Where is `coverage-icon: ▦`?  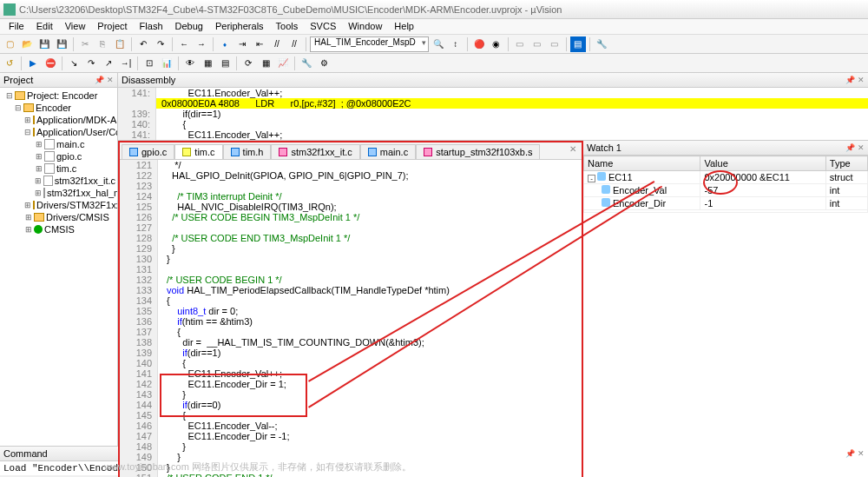
coverage-icon: ▦ is located at coordinates (266, 63).